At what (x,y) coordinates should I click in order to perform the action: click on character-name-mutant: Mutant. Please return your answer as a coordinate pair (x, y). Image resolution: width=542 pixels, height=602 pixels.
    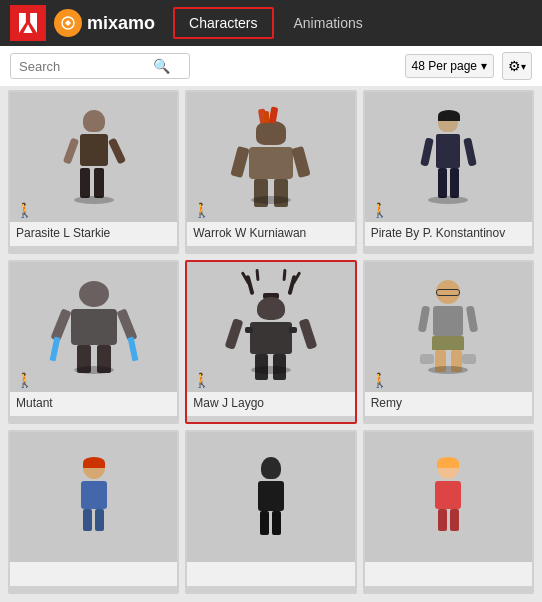
    Looking at the image, I should click on (94, 404).